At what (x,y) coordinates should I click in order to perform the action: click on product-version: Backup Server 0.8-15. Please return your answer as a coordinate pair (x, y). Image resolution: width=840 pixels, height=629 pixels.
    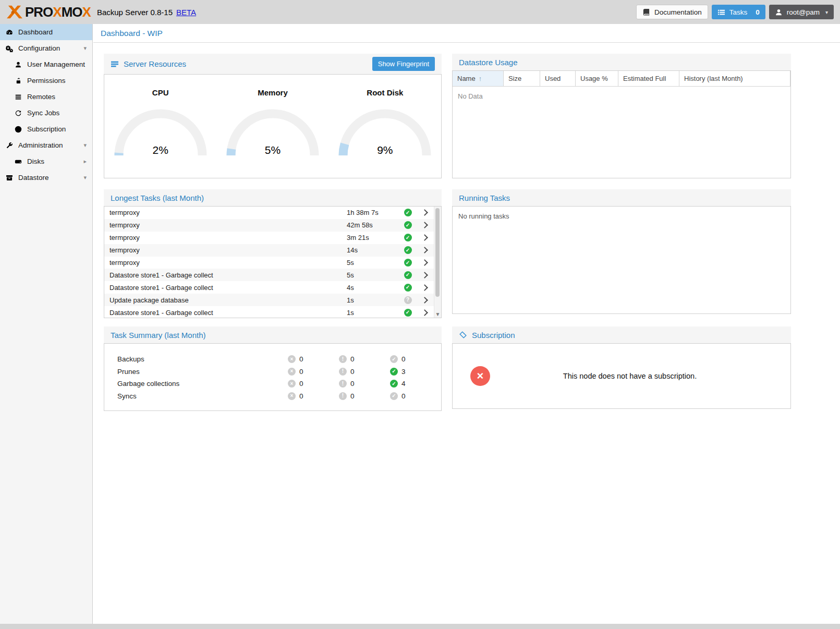
    Looking at the image, I should click on (135, 13).